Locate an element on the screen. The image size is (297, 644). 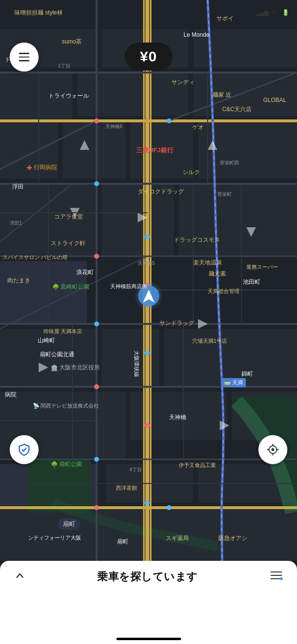
map-label-anaba: 穴場天満1号店 is located at coordinates (210, 341).